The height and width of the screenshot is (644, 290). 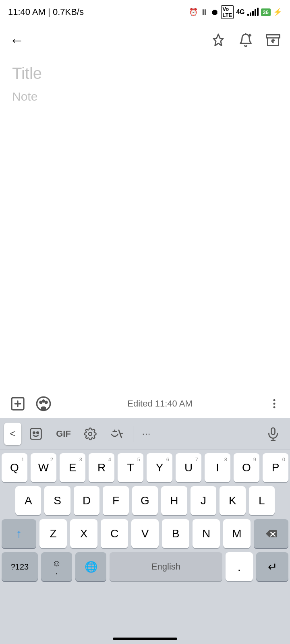 I want to click on keyboard-settings-button, so click(x=90, y=434).